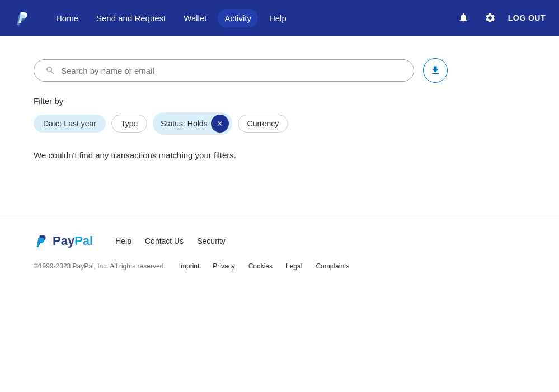 This screenshot has height=392, width=559. What do you see at coordinates (212, 241) in the screenshot?
I see `footer-link-security: Security` at bounding box center [212, 241].